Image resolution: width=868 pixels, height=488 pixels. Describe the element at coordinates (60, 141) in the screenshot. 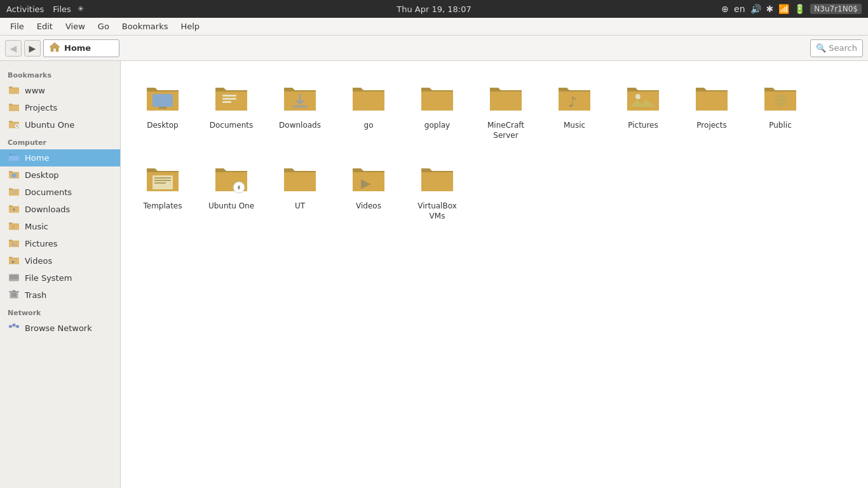

I see `computer-section-label: Computer` at that location.